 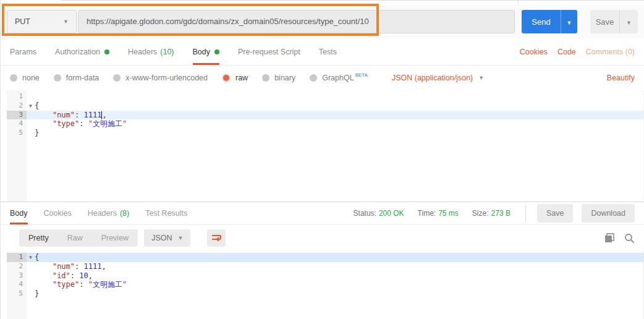 What do you see at coordinates (608, 213) in the screenshot?
I see `download-button: Download` at bounding box center [608, 213].